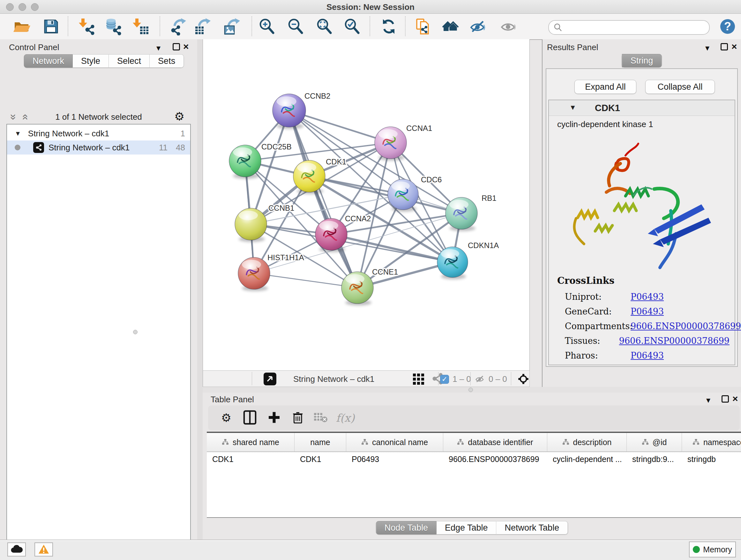  Describe the element at coordinates (267, 26) in the screenshot. I see `zoom-in-button` at that location.